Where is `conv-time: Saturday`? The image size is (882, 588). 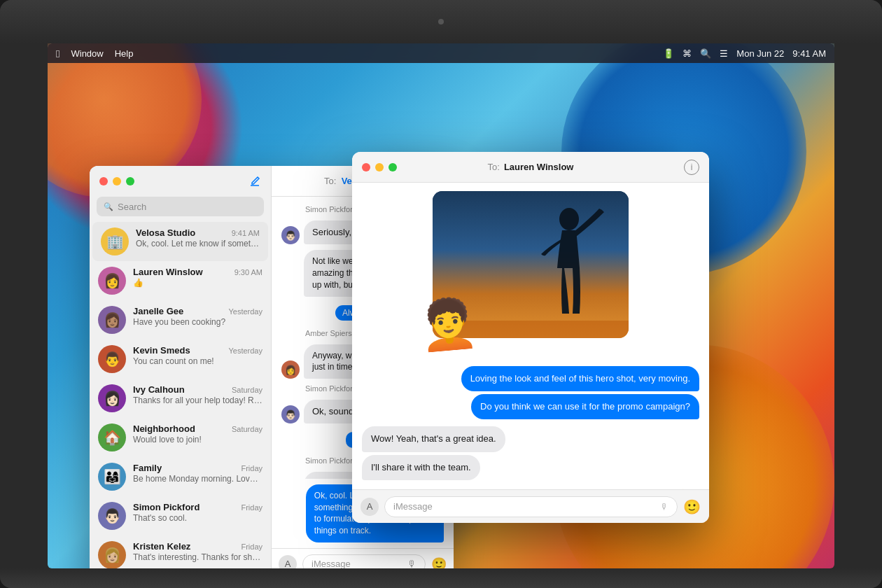
conv-time: Saturday is located at coordinates (247, 429).